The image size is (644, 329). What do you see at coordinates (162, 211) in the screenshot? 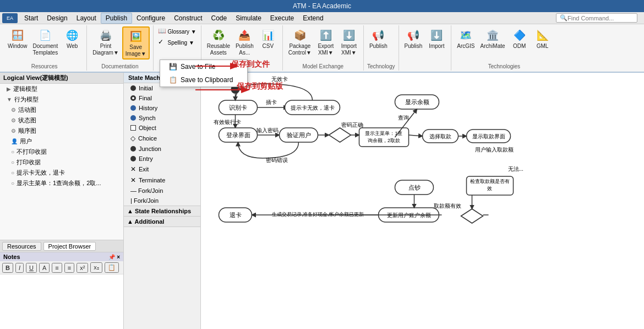
I see `state-relationships-section: ▲ State Relationships` at bounding box center [162, 211].